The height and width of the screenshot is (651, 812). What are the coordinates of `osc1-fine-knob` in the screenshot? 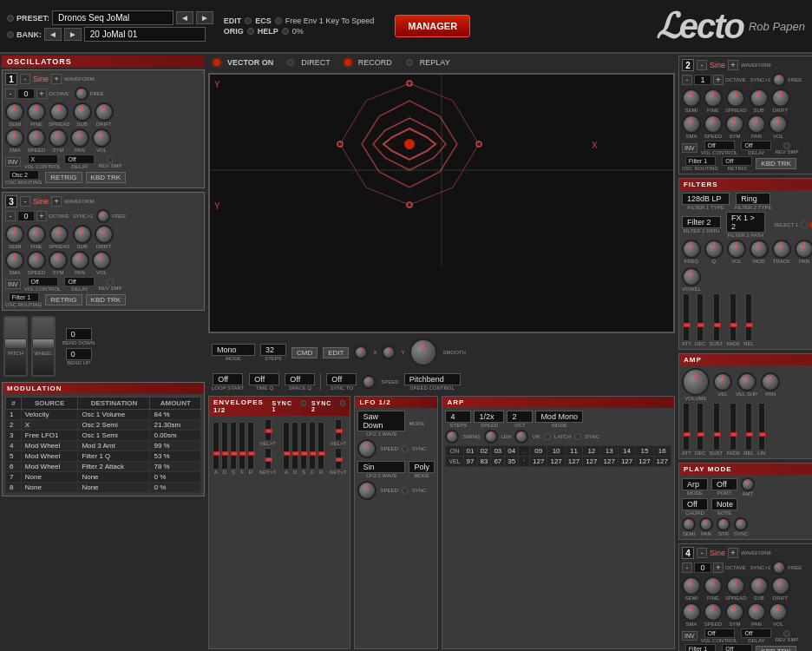 It's located at (36, 112).